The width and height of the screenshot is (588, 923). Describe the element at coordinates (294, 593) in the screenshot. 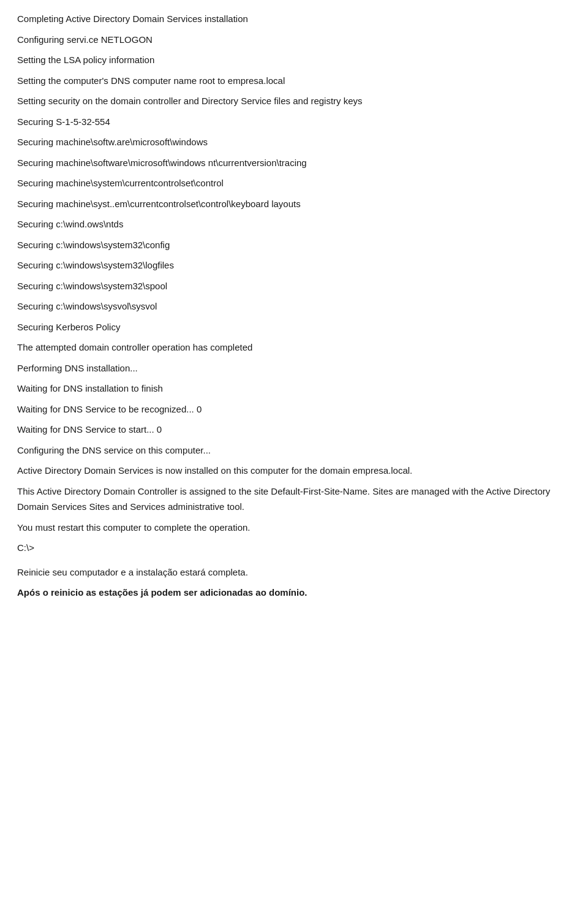

I see `text-line-bold: Após o reinicio as estações já podem ser…` at that location.